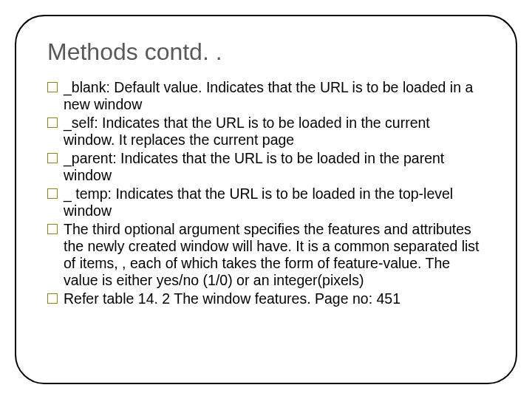 The width and height of the screenshot is (532, 399). I want to click on list-item: _blank: Default value. Indicates that th…, so click(266, 96).